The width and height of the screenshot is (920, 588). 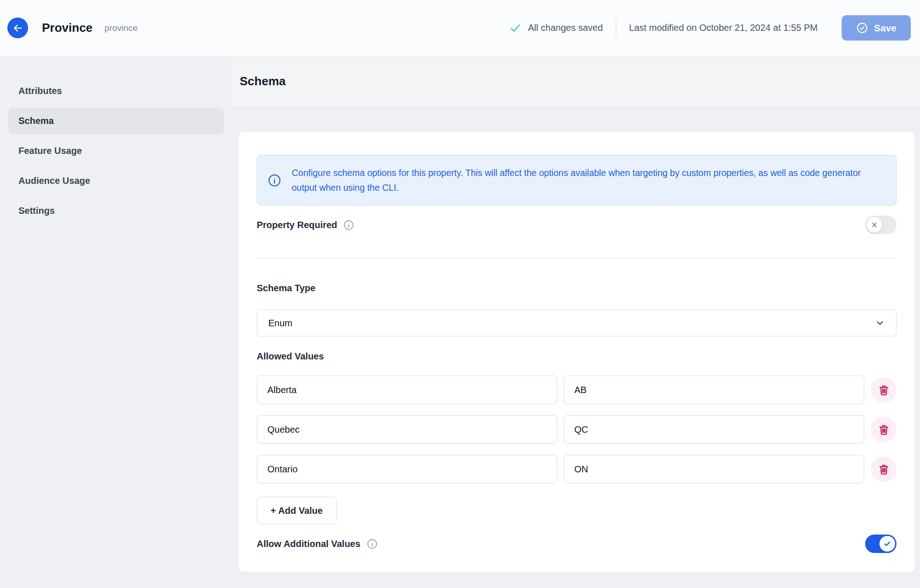 What do you see at coordinates (54, 181) in the screenshot?
I see `sidebar-item-label: Audience Usage` at bounding box center [54, 181].